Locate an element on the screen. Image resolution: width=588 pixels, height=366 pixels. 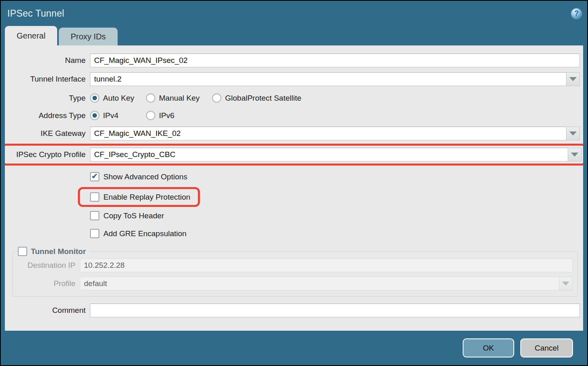
enable-replay-protection-highlight: Enable Replay Protection is located at coordinates (139, 197).